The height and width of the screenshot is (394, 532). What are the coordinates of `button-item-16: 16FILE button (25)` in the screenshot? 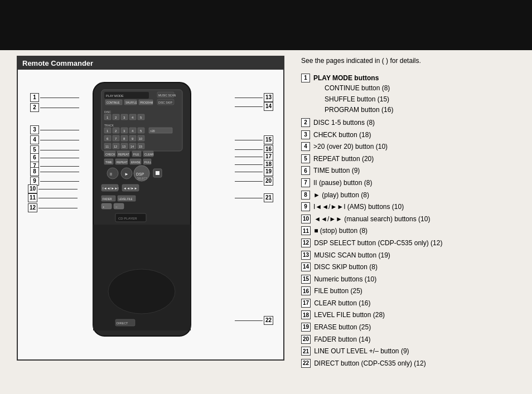 It's located at (411, 291).